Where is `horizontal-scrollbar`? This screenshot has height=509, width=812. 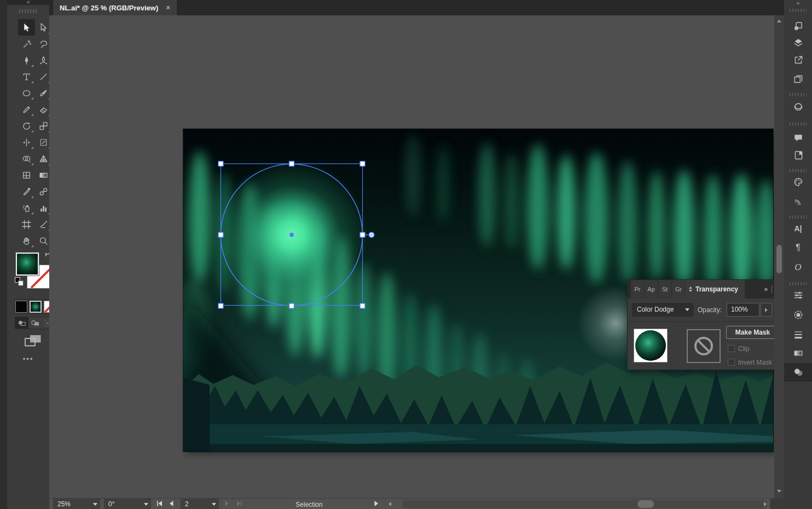
horizontal-scrollbar is located at coordinates (584, 504).